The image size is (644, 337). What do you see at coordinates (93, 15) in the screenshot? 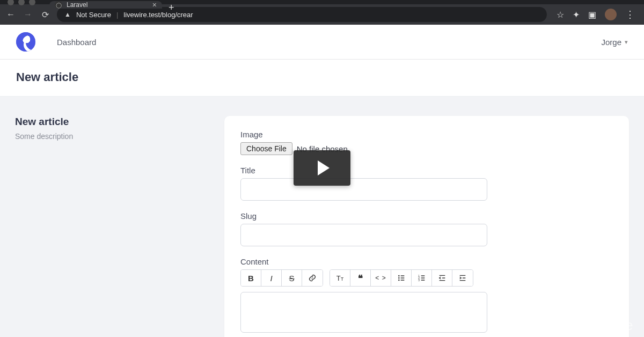
I see `not-secure-label: Not Secure` at bounding box center [93, 15].